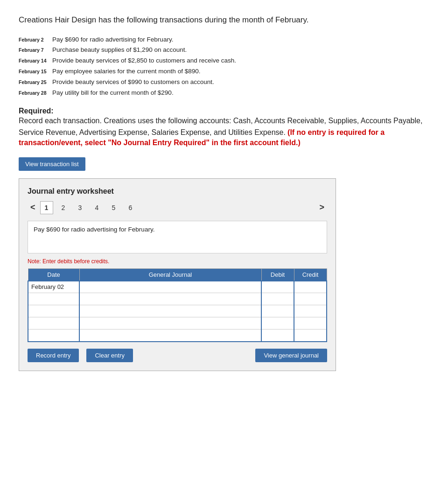 This screenshot has width=448, height=477. What do you see at coordinates (177, 356) in the screenshot?
I see `action-buttons: Record entry Clear entry View general jo…` at bounding box center [177, 356].